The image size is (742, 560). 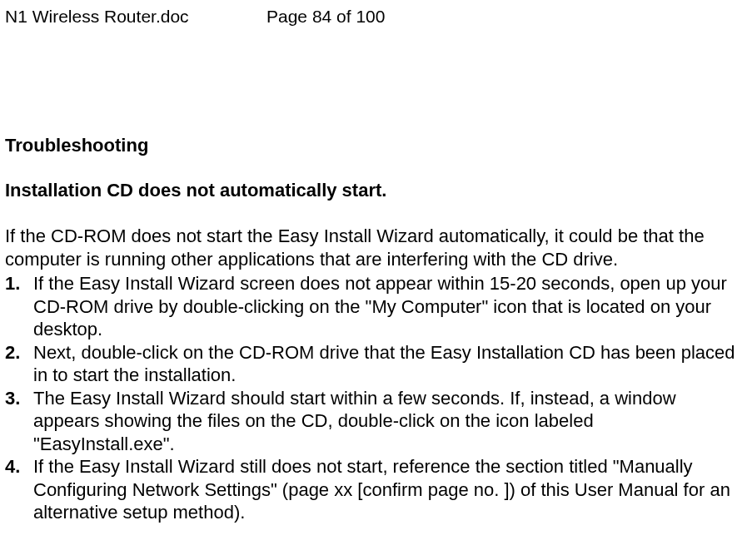 What do you see at coordinates (19, 467) in the screenshot?
I see `step-number: 4.` at bounding box center [19, 467].